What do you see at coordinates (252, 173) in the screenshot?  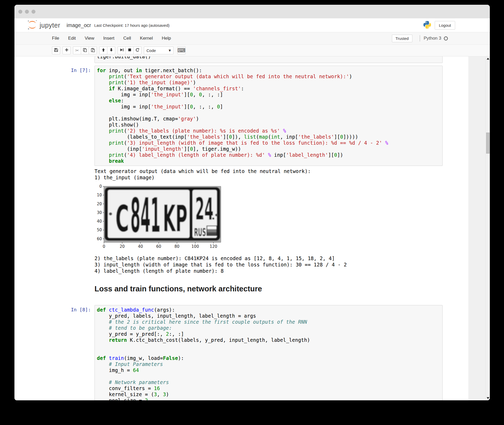 I see `output-row-stream-1: Text generator output (data which will b…` at bounding box center [252, 173].